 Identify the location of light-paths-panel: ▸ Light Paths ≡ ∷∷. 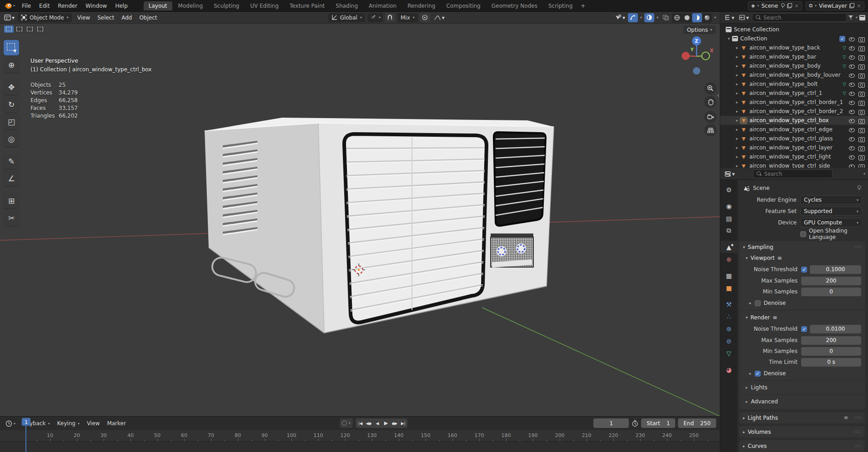
(802, 418).